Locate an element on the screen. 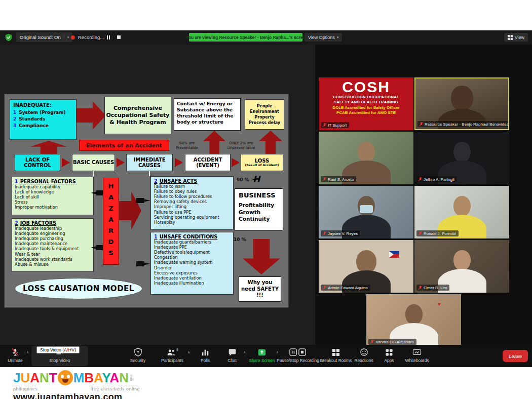 This screenshot has height=399, width=532. participant-name-label: Raul S. Arceta is located at coordinates (338, 179).